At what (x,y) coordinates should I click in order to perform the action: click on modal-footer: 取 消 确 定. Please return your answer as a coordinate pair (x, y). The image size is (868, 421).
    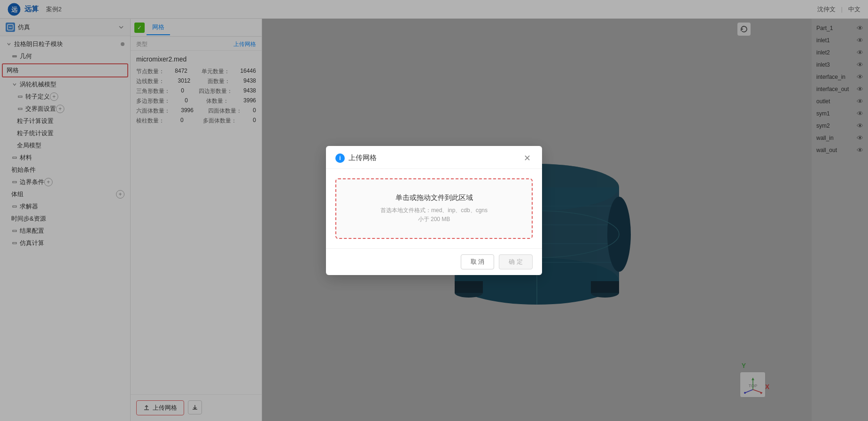
    Looking at the image, I should click on (434, 262).